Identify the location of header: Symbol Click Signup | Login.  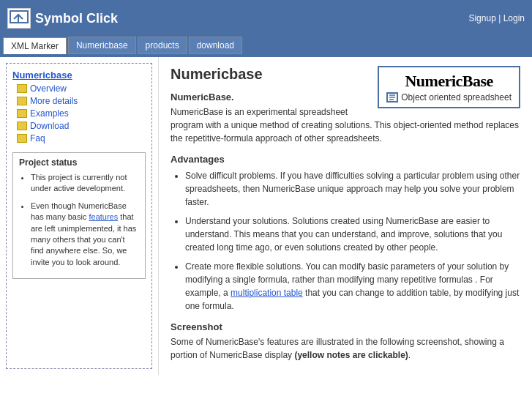
(266, 18).